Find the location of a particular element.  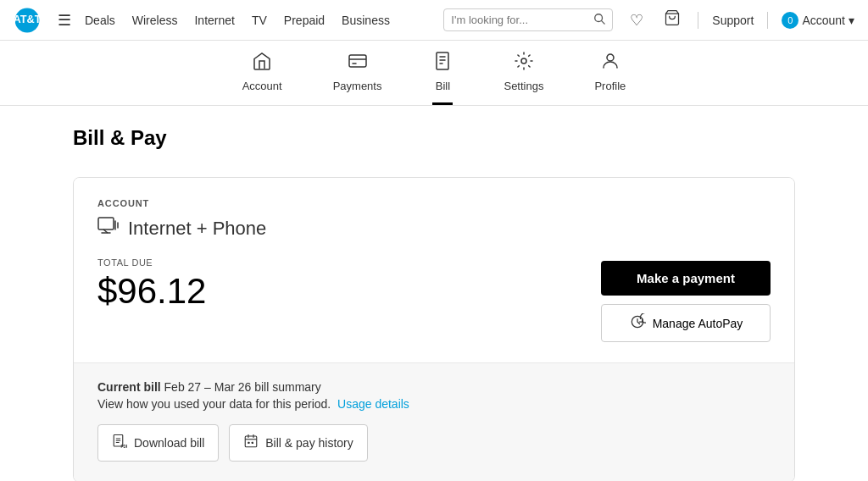

autopay-refresh-icon is located at coordinates (637, 322).